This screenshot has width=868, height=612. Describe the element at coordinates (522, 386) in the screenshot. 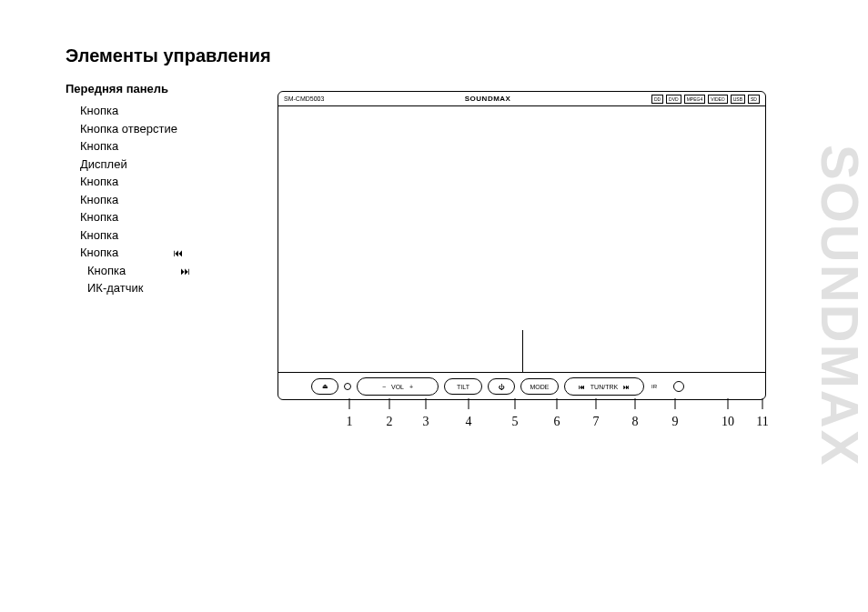

I see `control-inner: ⏏ − VOL + TILT ⏻ MODE ⏮ TUN/TRK ⏭ IR` at that location.